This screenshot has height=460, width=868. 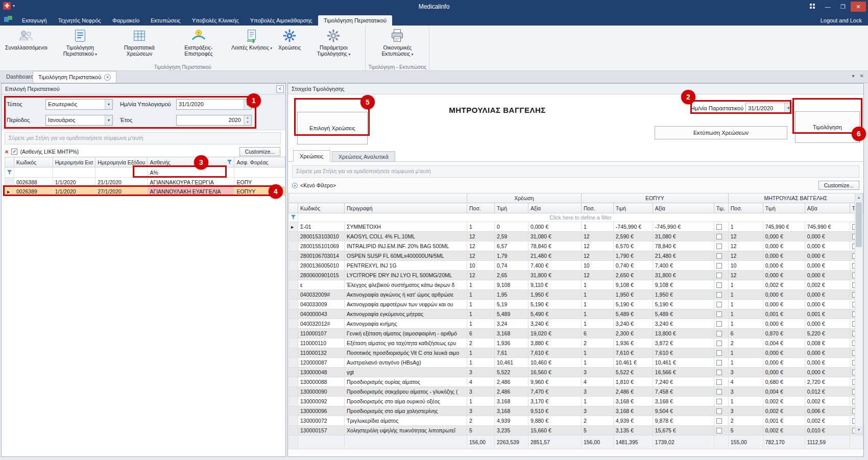 What do you see at coordinates (75, 77) in the screenshot?
I see `tab-timologisi-peristatikou: Τιμολόγηση Περιστατικού✕` at bounding box center [75, 77].